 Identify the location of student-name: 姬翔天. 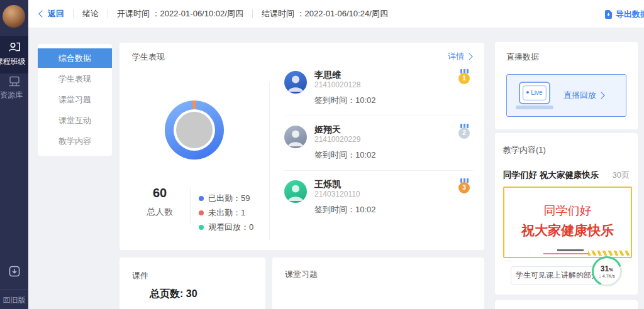
(394, 129).